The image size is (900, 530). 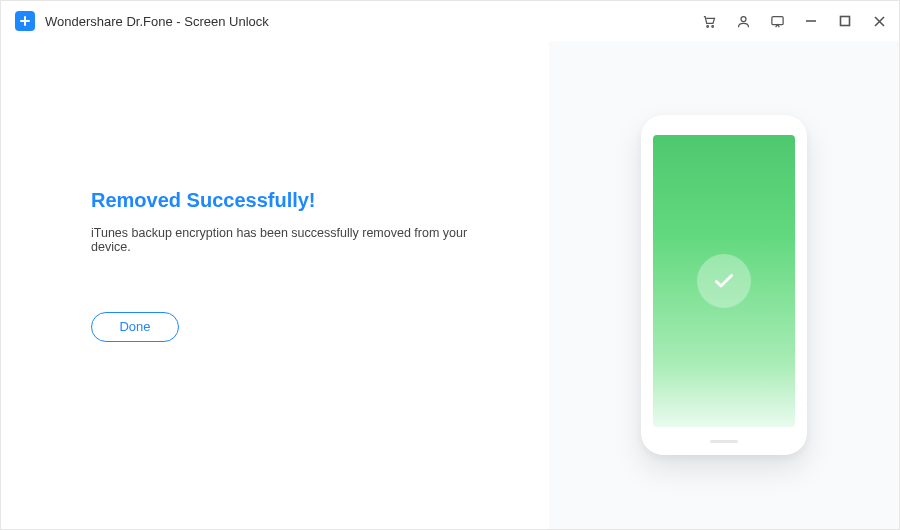 I want to click on minimize-button, so click(x=811, y=21).